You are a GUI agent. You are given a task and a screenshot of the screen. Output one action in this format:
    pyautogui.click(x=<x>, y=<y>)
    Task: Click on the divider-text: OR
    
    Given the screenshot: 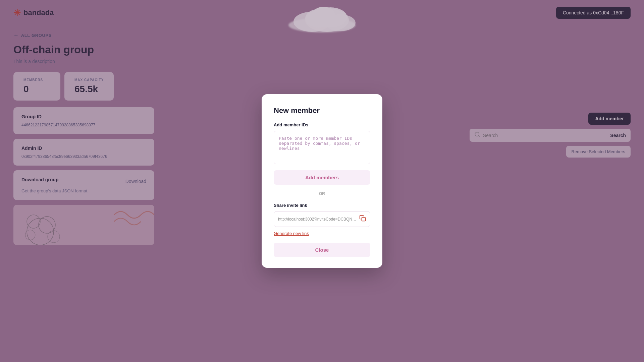 What is the action you would take?
    pyautogui.click(x=322, y=194)
    